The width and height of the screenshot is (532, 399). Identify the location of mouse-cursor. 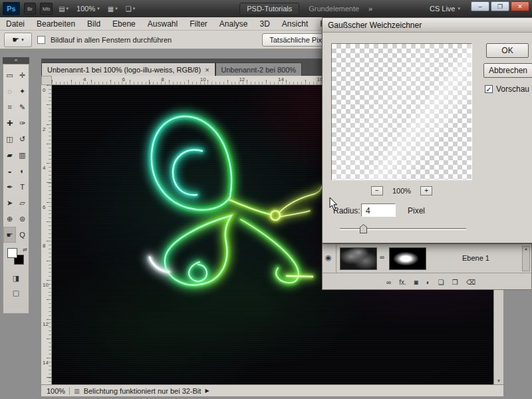
(334, 204).